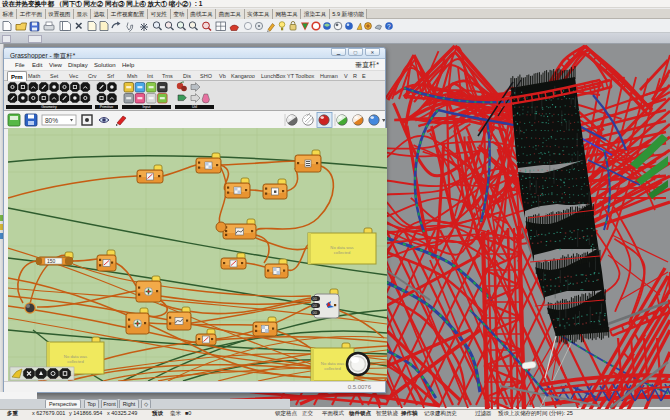 Image resolution: width=670 pixels, height=420 pixels. What do you see at coordinates (52, 120) in the screenshot?
I see `svg-text: 80%` at bounding box center [52, 120].